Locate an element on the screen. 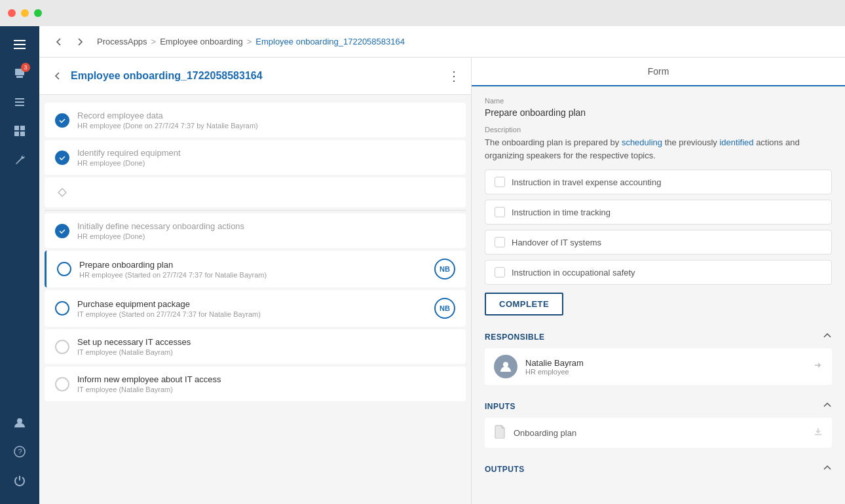  responsible-role: HR employee is located at coordinates (665, 372).